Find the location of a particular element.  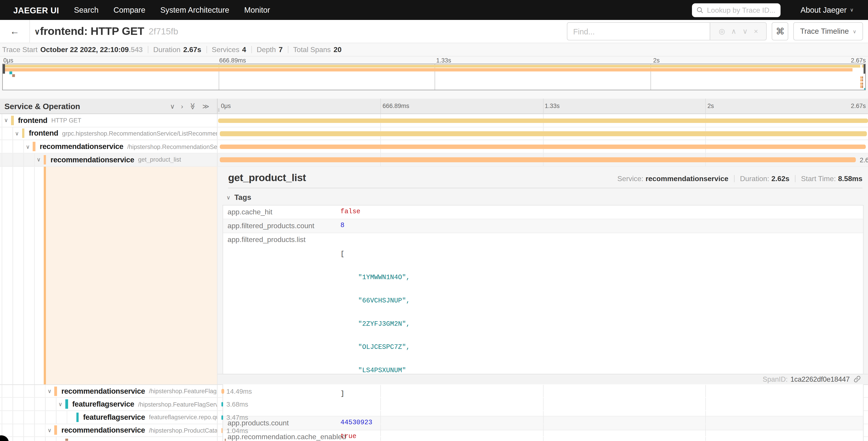

span-id-value: 1ca2262df0e18447 is located at coordinates (820, 379).